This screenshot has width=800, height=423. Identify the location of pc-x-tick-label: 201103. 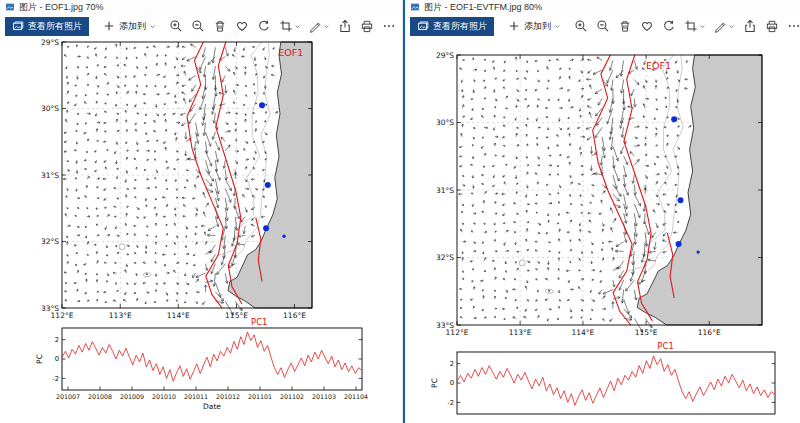
(324, 396).